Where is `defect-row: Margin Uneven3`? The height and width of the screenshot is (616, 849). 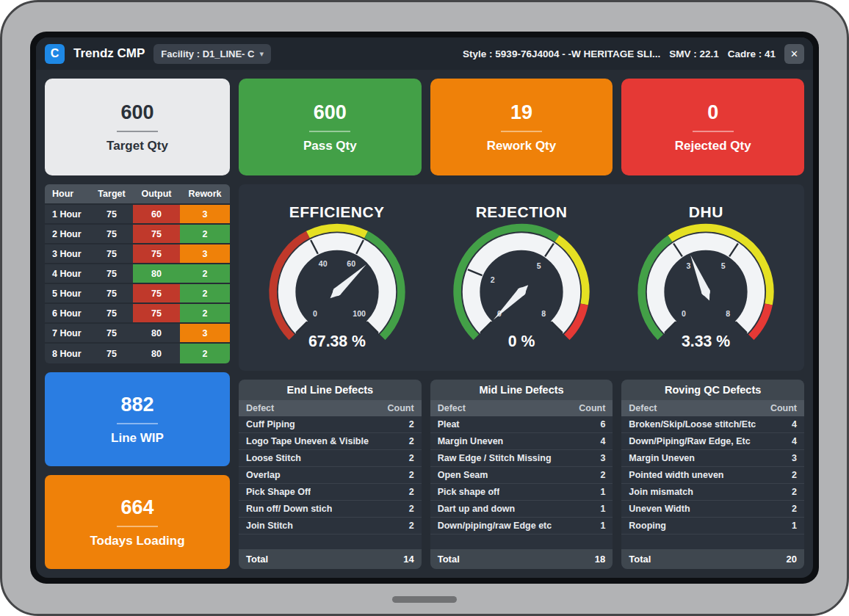
defect-row: Margin Uneven3 is located at coordinates (712, 458).